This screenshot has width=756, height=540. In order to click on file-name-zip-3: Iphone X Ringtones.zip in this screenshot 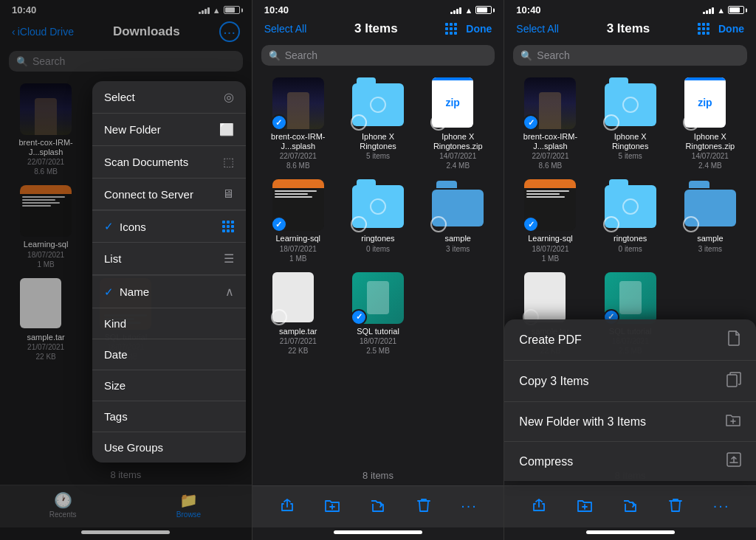, I will do `click(710, 142)`.